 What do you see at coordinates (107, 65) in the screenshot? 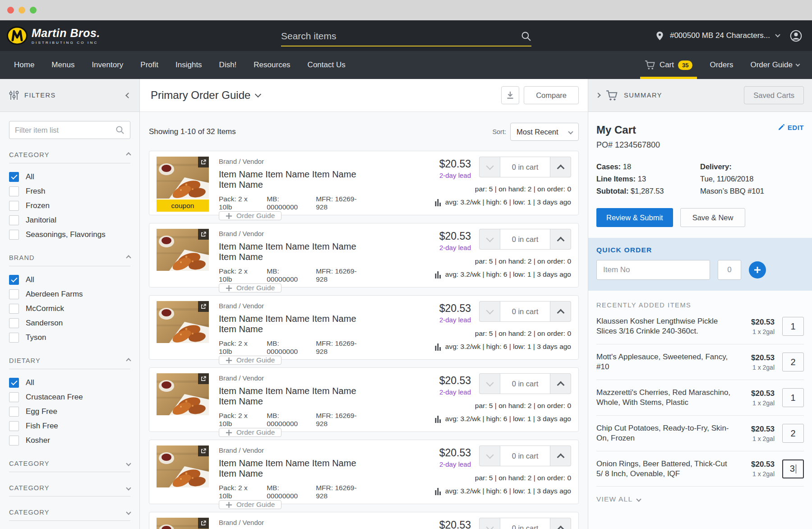
I see `nav-item: Inventory` at bounding box center [107, 65].